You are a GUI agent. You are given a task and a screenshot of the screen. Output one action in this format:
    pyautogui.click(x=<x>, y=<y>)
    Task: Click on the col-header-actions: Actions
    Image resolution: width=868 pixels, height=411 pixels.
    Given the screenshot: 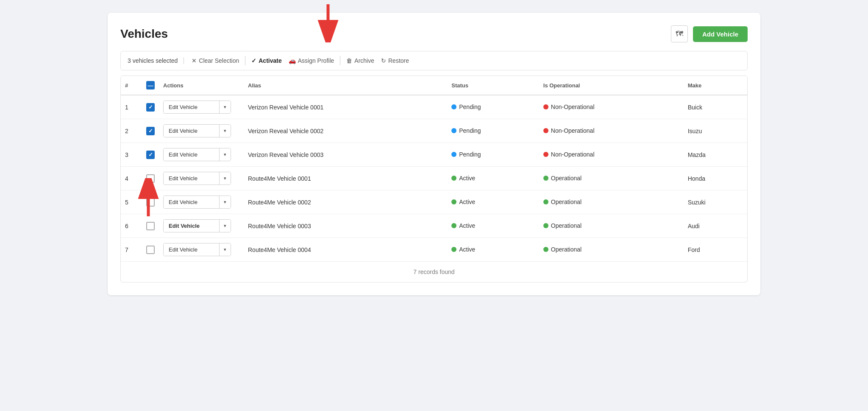 What is the action you would take?
    pyautogui.click(x=201, y=86)
    